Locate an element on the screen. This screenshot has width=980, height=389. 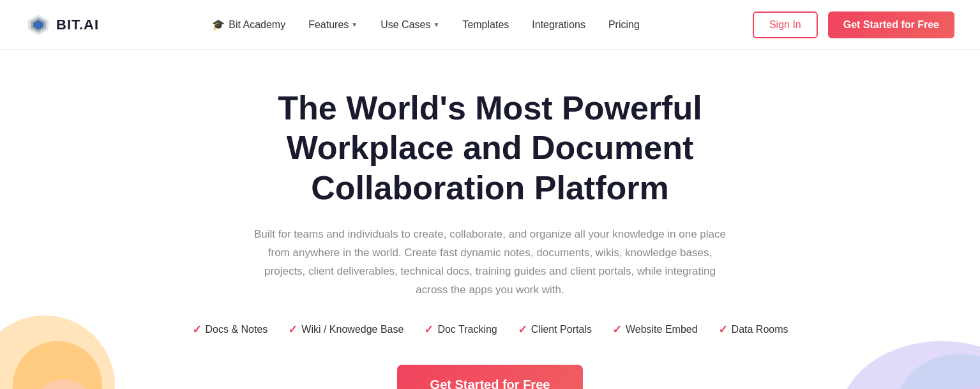
circle-outer is located at coordinates (57, 353).